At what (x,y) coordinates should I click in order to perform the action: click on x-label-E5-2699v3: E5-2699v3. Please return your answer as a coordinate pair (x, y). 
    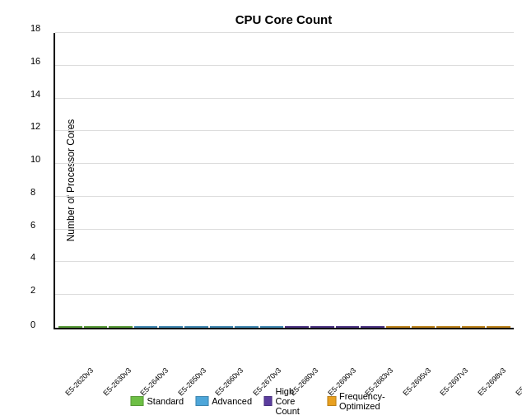
    Looking at the image, I should click on (518, 382).